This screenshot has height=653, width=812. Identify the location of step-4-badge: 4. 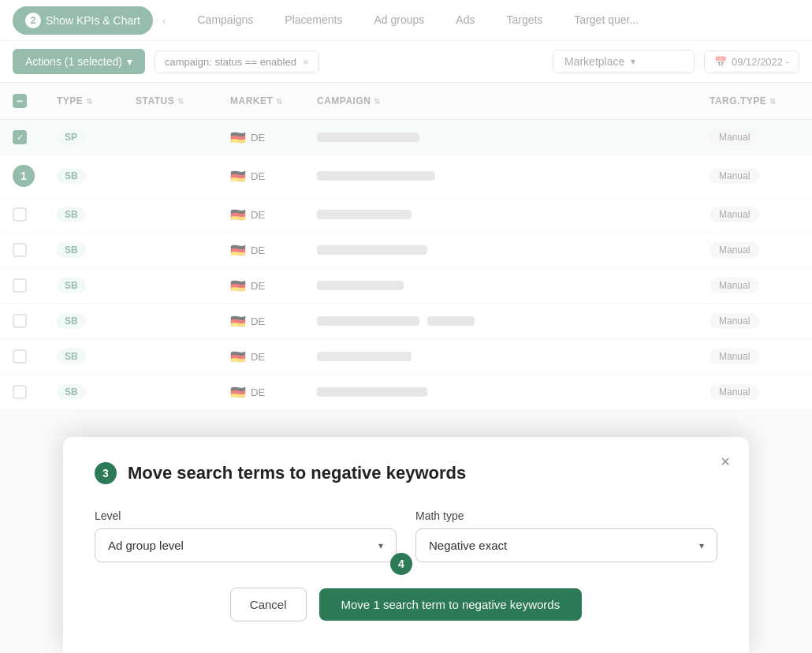
(401, 564).